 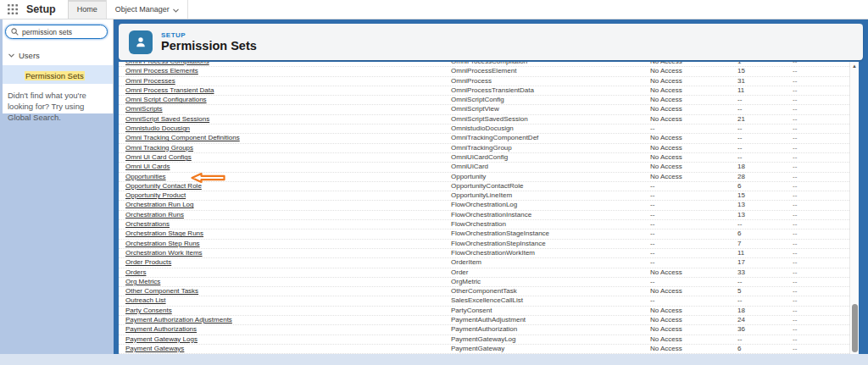 I want to click on table-row: Orchestration Stage RunsFlowOrchestratio…, so click(x=484, y=234).